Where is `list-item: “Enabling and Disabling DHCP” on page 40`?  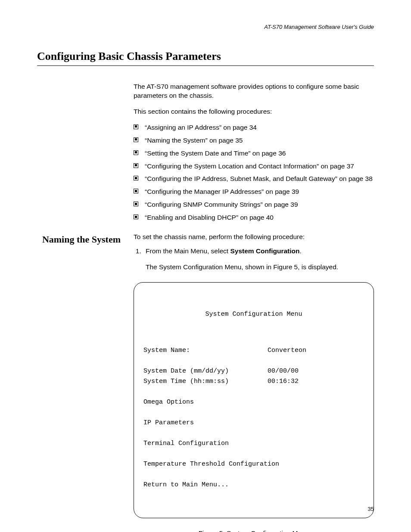
list-item: “Enabling and Disabling DHCP” on page 40 is located at coordinates (254, 218).